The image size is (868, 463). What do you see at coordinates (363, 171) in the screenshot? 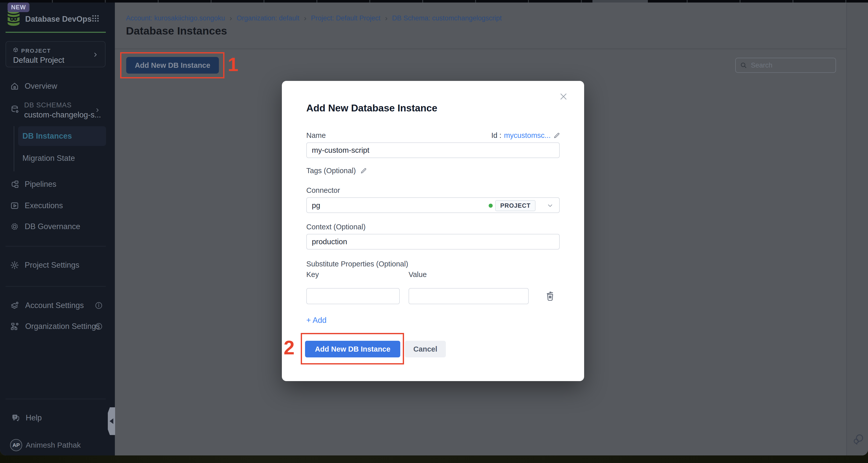
I see `edit-tags-pencil-icon` at bounding box center [363, 171].